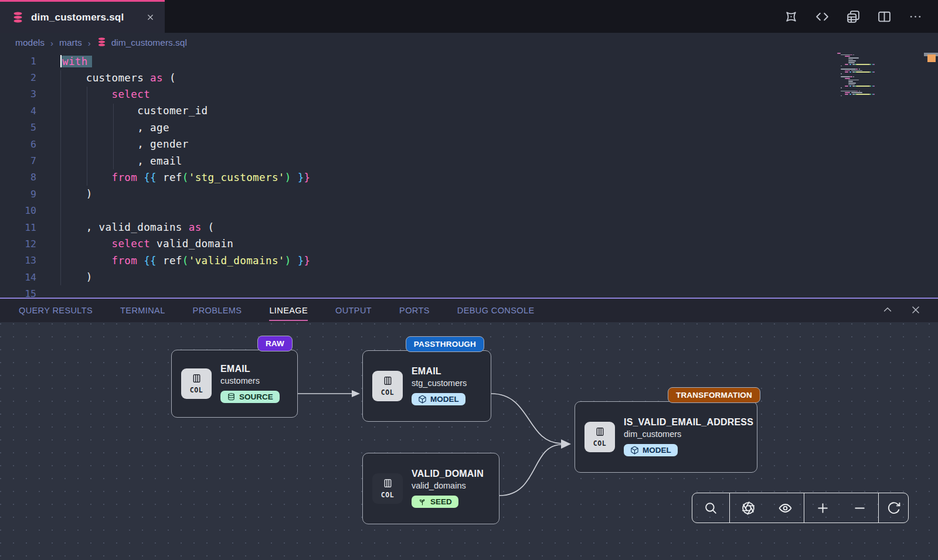  I want to click on code-line: 3 select, so click(469, 94).